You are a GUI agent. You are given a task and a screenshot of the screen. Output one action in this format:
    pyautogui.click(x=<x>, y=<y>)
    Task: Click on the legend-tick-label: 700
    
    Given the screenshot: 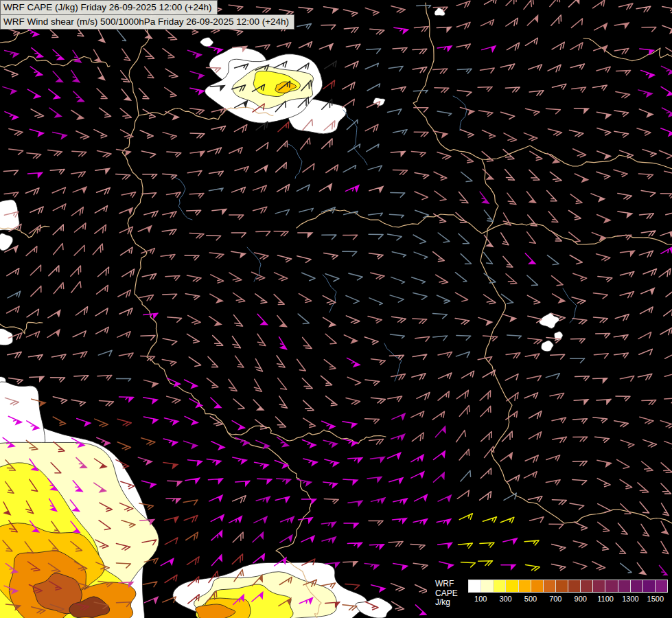 What is the action you would take?
    pyautogui.click(x=555, y=599)
    